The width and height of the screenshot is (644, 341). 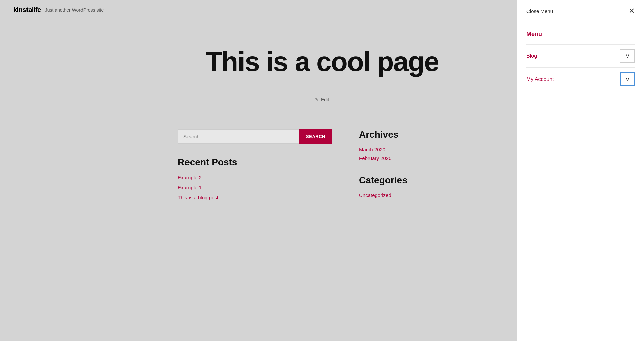 I want to click on menu-panel-item-blog: Blog ∨, so click(x=580, y=56).